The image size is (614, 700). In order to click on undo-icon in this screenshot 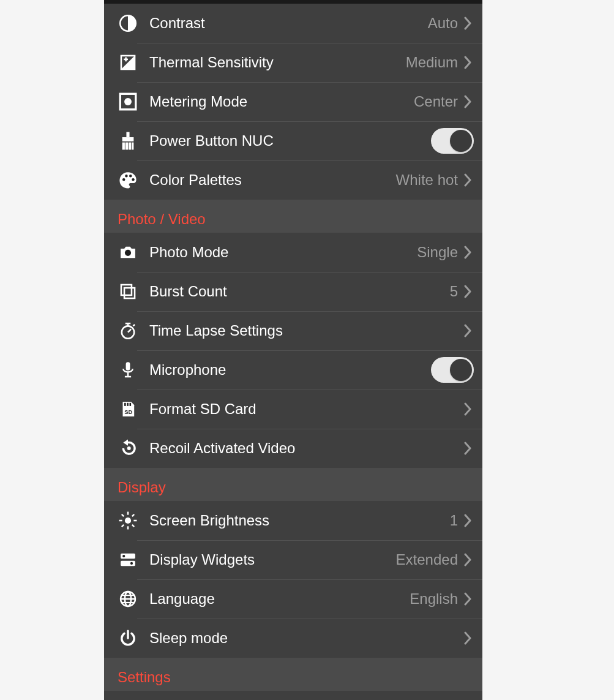, I will do `click(128, 448)`.